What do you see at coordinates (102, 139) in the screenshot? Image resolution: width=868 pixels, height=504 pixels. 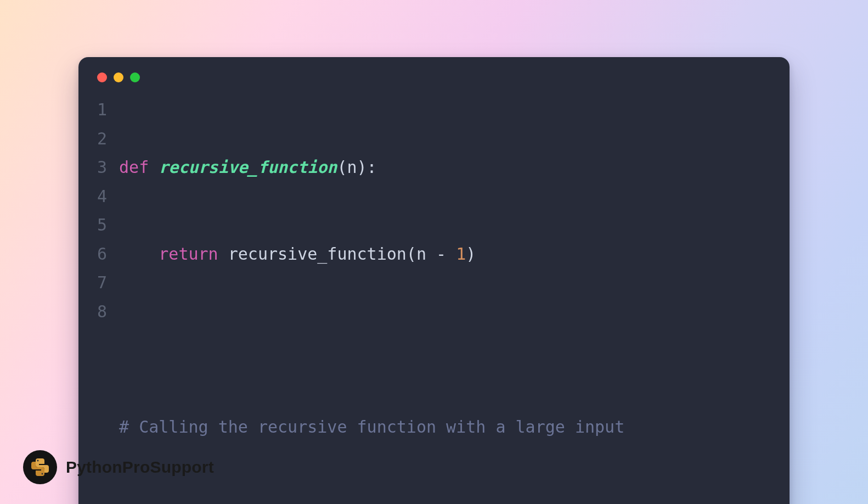 I see `line-number: 2` at bounding box center [102, 139].